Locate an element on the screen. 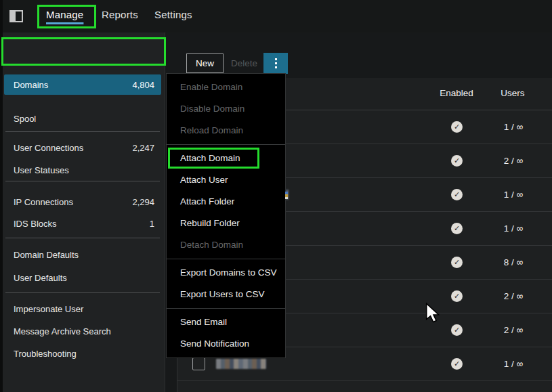 The width and height of the screenshot is (552, 392). redacted-domain-name is located at coordinates (241, 364).